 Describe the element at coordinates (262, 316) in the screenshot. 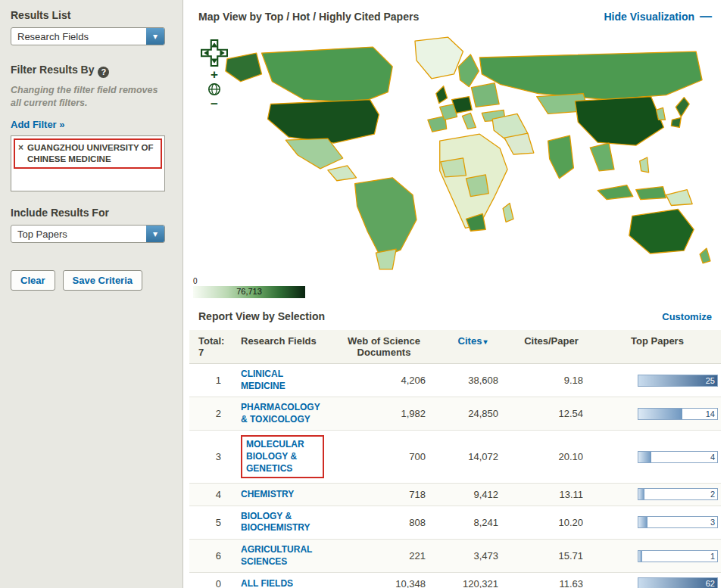

I see `report-view-title: Report View by Selection` at that location.